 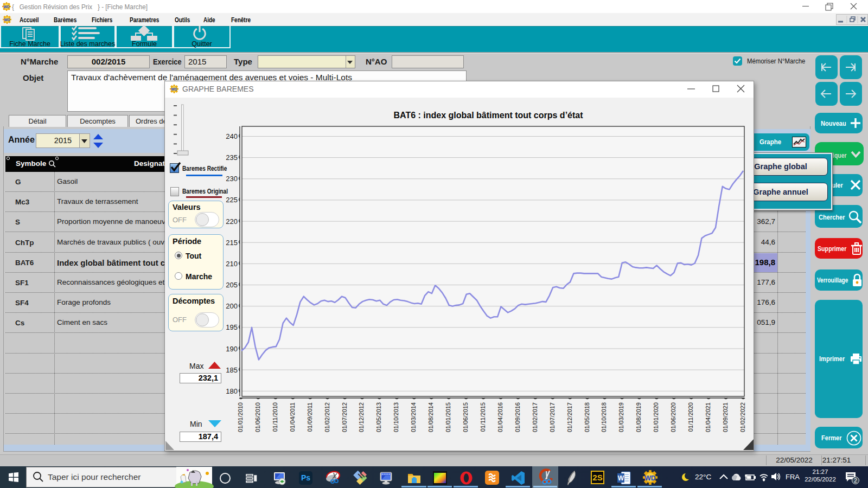 What do you see at coordinates (604, 418) in the screenshot?
I see `svg-text: 01/10/2018` at bounding box center [604, 418].